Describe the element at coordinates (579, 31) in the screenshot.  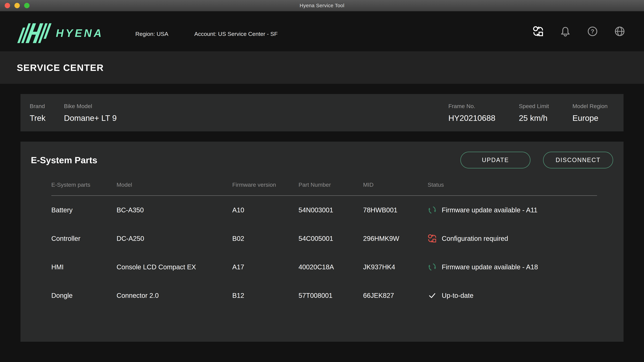
I see `header-icons` at that location.